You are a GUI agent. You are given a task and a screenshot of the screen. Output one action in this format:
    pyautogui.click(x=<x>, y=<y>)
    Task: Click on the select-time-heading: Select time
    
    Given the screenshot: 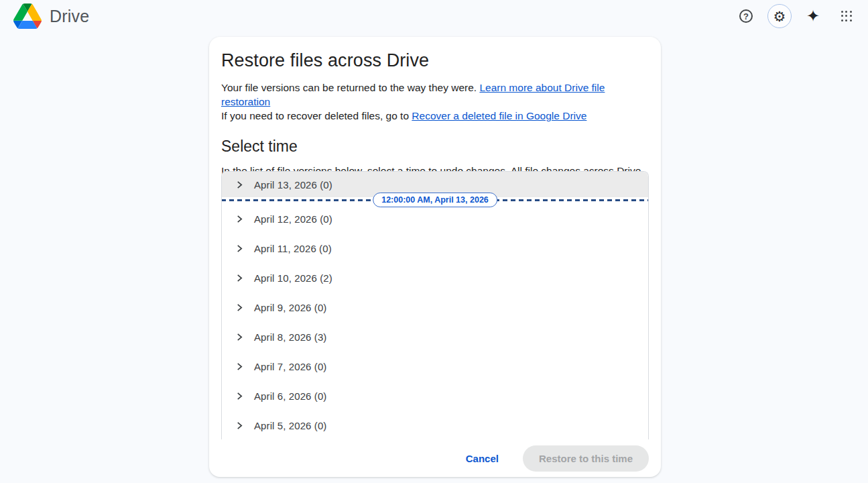 What is the action you would take?
    pyautogui.click(x=435, y=146)
    